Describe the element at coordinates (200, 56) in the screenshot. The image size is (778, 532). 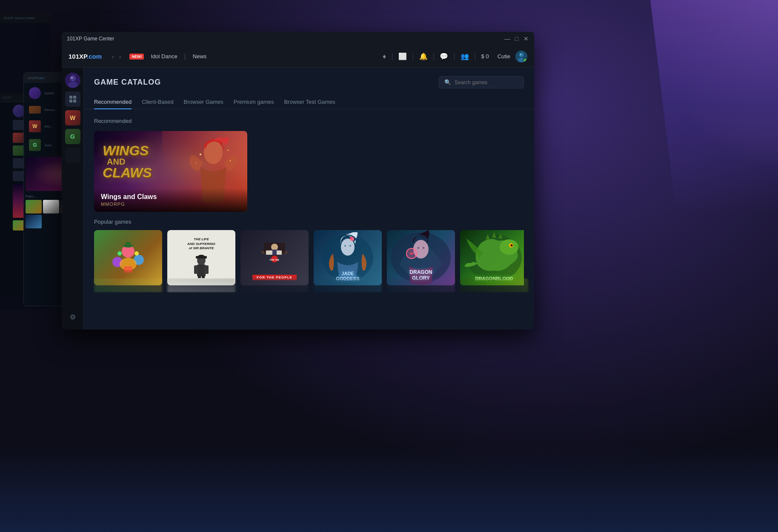
I see `nav-news-link: News` at that location.